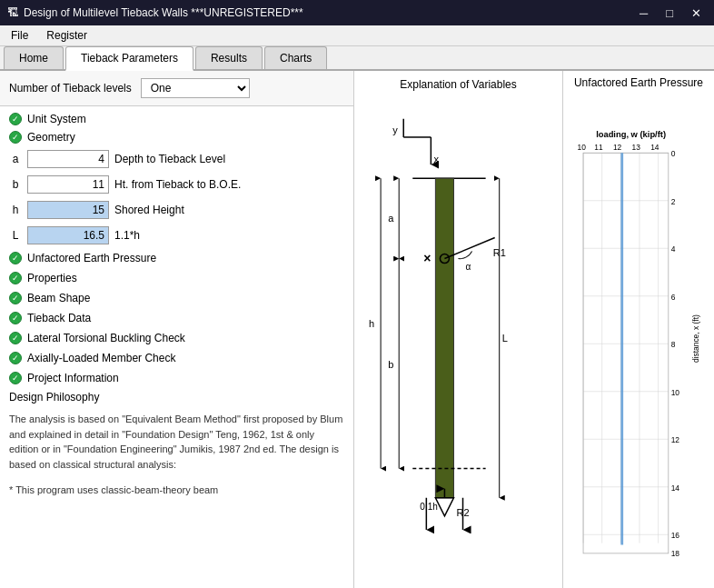 Image resolution: width=714 pixels, height=588 pixels. Describe the element at coordinates (92, 258) in the screenshot. I see `unfactored-earth-pressure-label: Unfactored Earth Pressure` at that location.